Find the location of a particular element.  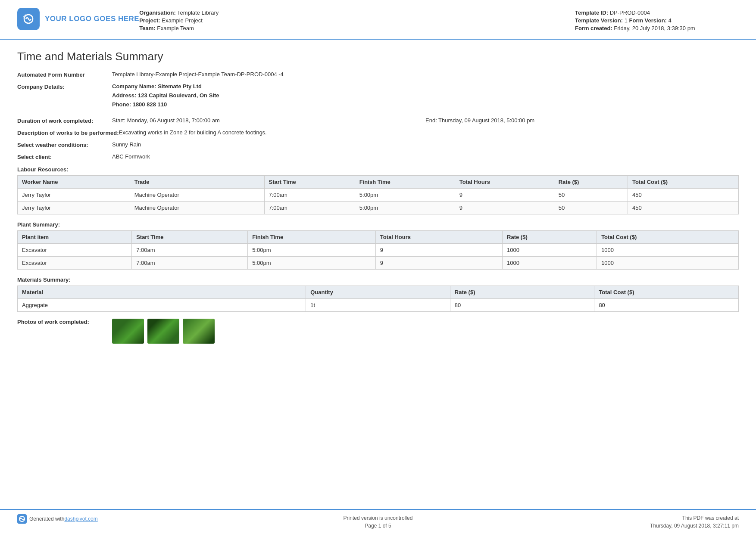

duration-start: Start: Monday, 06 August 2018, 7:00:00 a… is located at coordinates (269, 121).